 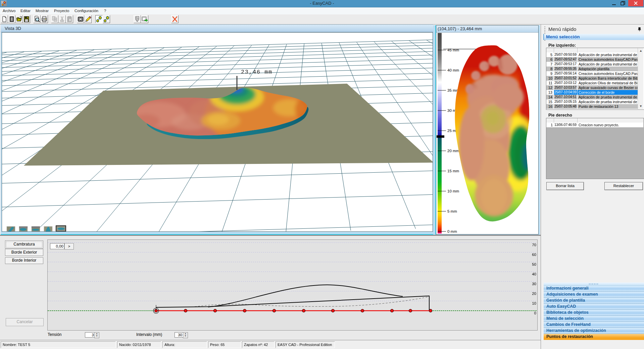 I want to click on svg-text: 10 mm, so click(x=453, y=191).